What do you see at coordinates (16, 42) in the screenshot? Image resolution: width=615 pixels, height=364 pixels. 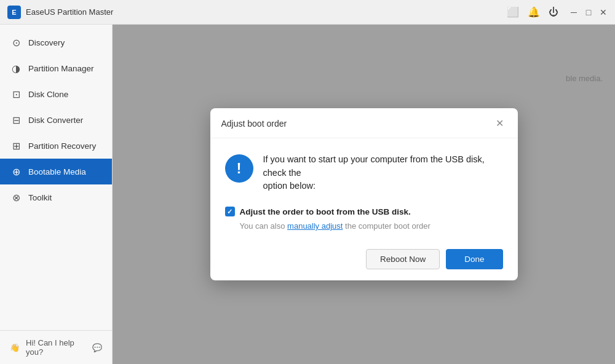 I see `discovery-icon: ⊙` at bounding box center [16, 42].